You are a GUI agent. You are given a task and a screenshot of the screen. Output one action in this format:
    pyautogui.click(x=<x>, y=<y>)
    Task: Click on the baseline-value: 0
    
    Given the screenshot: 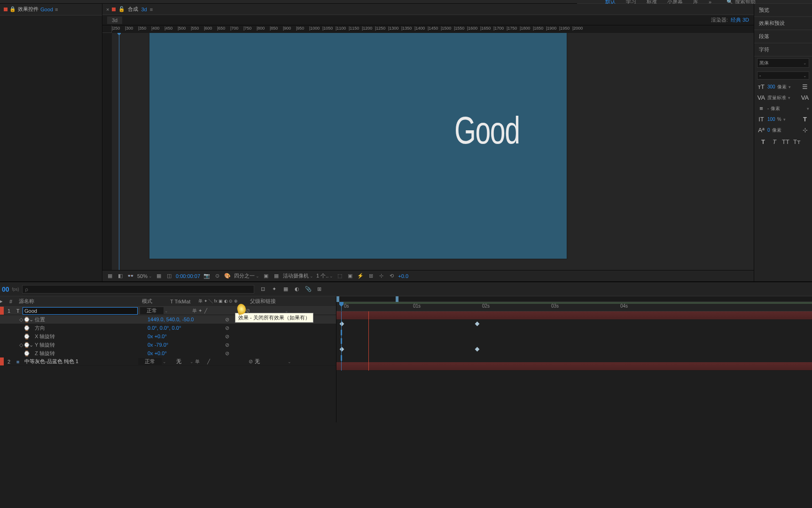 What is the action you would take?
    pyautogui.click(x=769, y=130)
    